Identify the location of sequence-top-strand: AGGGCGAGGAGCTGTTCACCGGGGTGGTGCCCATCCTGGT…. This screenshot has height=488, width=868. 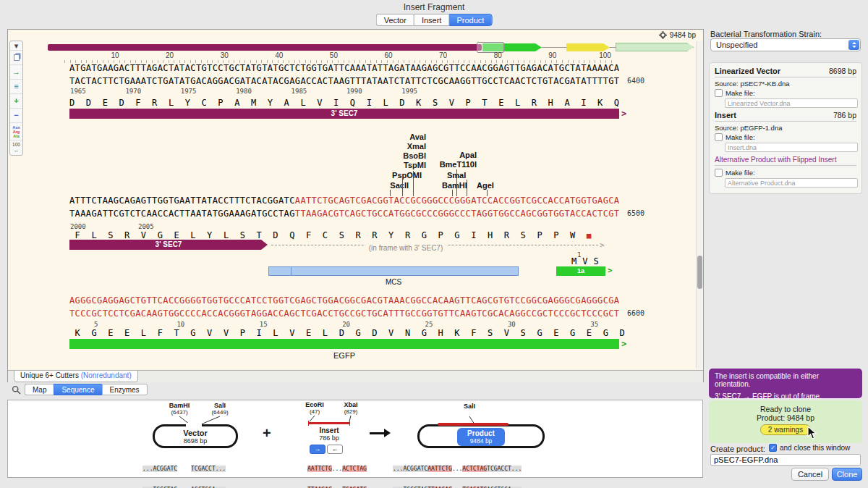
(344, 301).